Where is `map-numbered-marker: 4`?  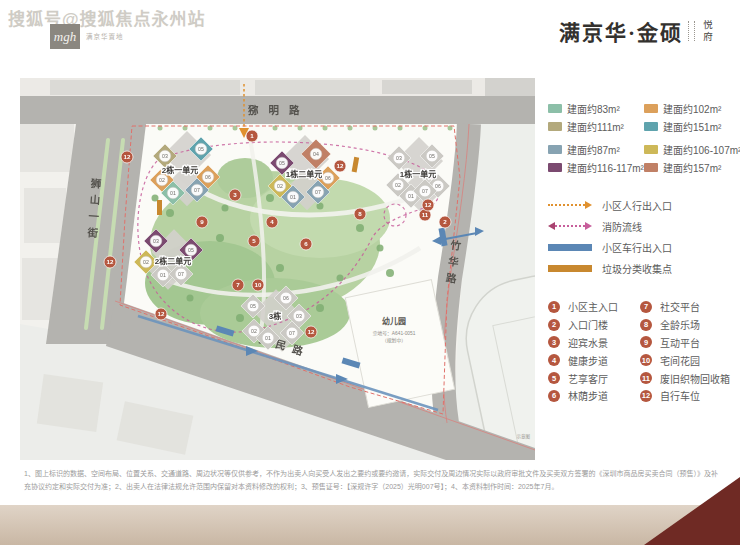
map-numbered-marker: 4 is located at coordinates (272, 222).